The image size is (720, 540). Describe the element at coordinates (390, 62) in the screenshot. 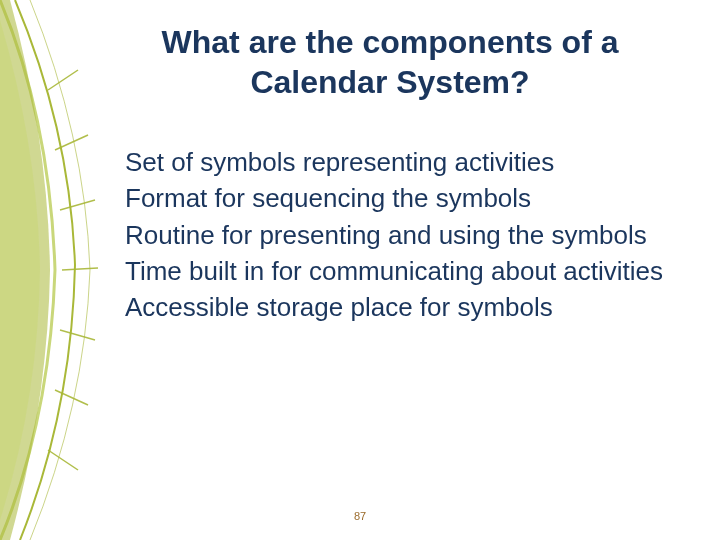

I see `slide-title: What are the components of a Calendar Sy…` at that location.